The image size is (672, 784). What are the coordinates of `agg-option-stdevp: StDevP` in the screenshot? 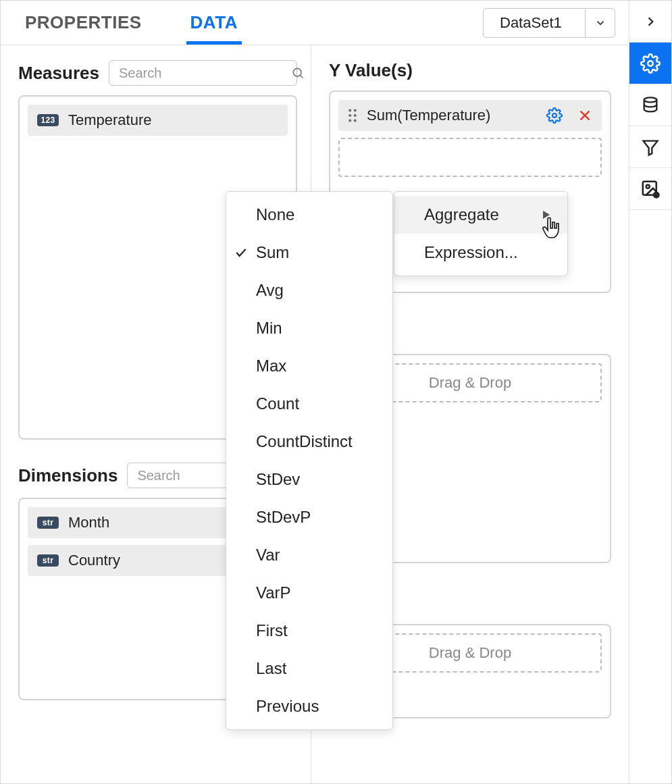 It's located at (309, 517).